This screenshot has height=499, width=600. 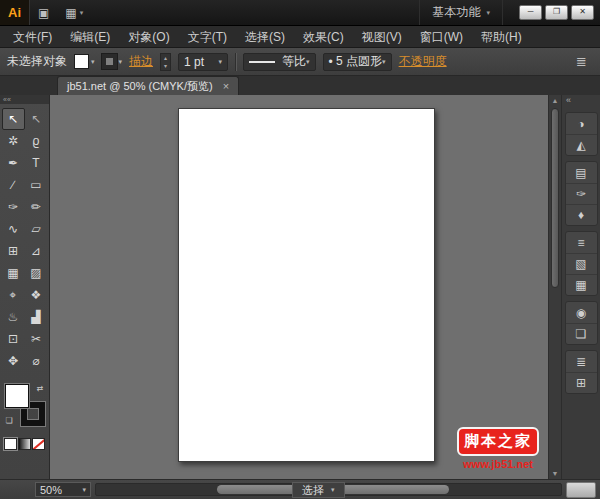 What do you see at coordinates (36, 339) in the screenshot?
I see `slice-tool: ✂` at bounding box center [36, 339].